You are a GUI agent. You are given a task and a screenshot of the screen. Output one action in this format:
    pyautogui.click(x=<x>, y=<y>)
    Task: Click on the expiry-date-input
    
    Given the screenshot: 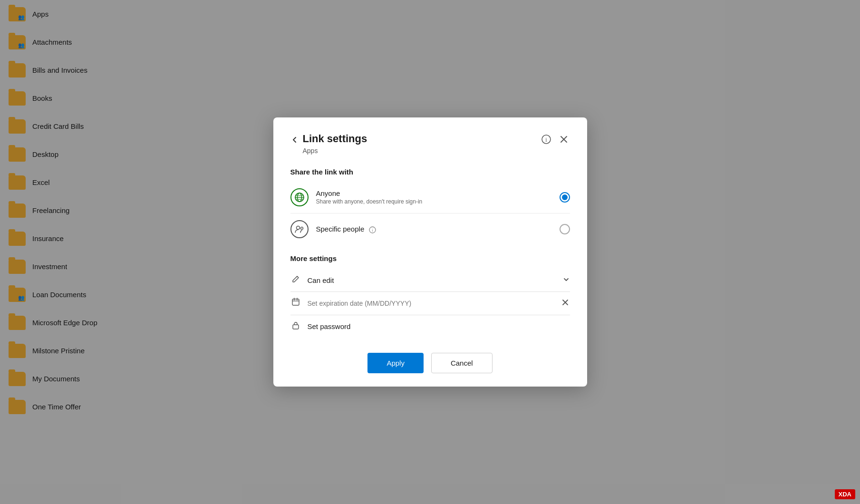 What is the action you would take?
    pyautogui.click(x=431, y=303)
    